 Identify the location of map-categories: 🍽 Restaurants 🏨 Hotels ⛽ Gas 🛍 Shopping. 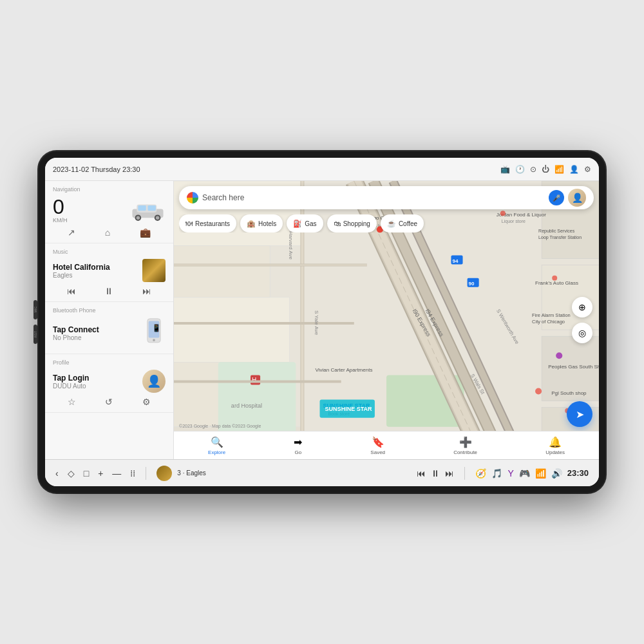
(386, 223).